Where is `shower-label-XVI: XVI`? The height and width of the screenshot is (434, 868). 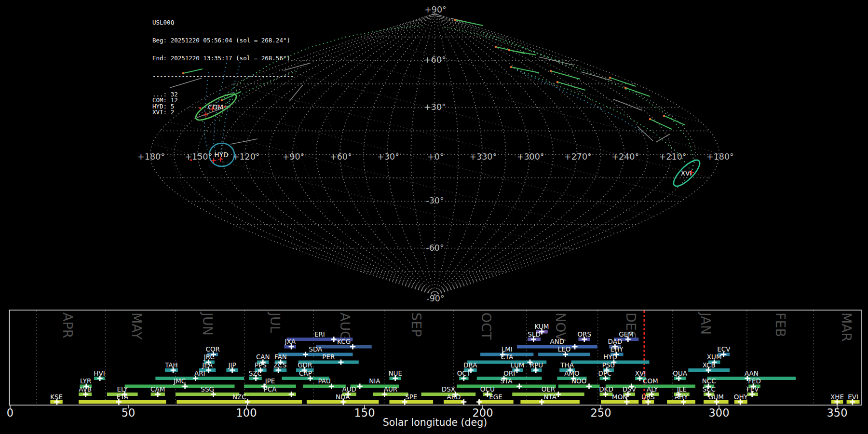
shower-label-XVI: XVI is located at coordinates (640, 373).